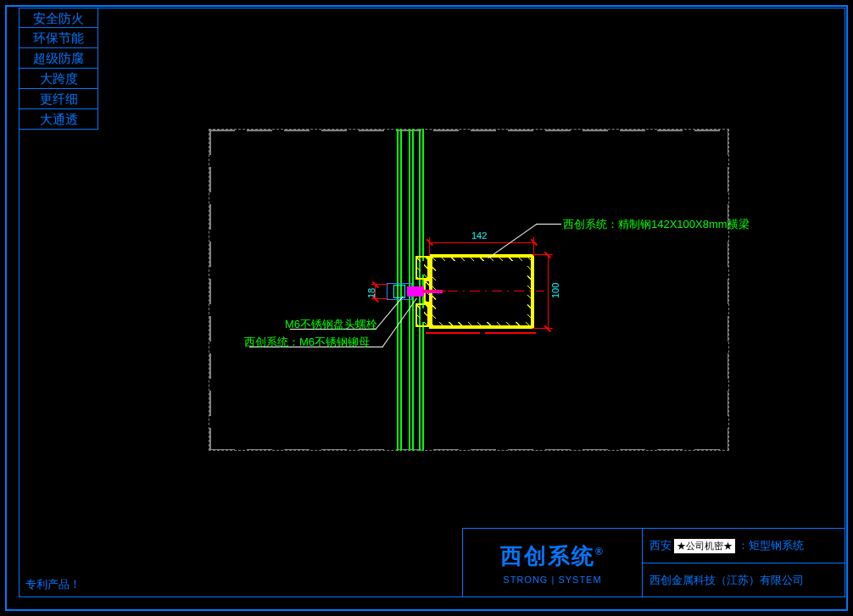 This screenshot has height=616, width=853. I want to click on side-label: 环保节能, so click(59, 38).